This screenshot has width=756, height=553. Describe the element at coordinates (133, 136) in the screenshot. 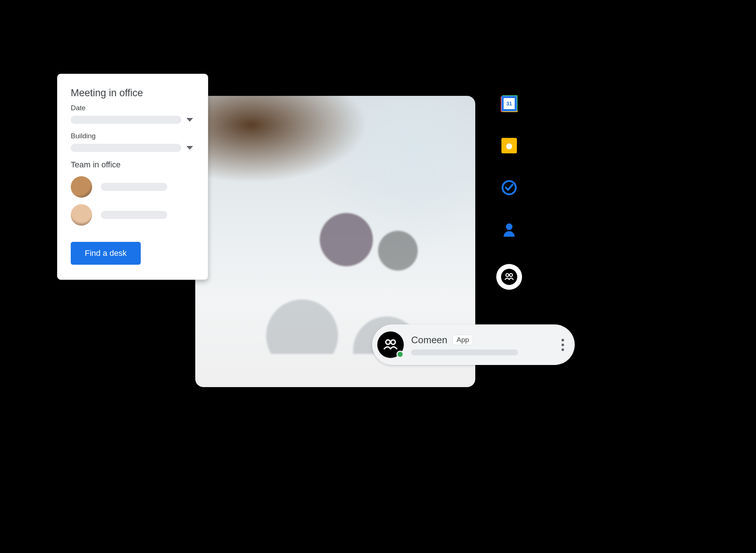

I see `building-label: Building` at that location.